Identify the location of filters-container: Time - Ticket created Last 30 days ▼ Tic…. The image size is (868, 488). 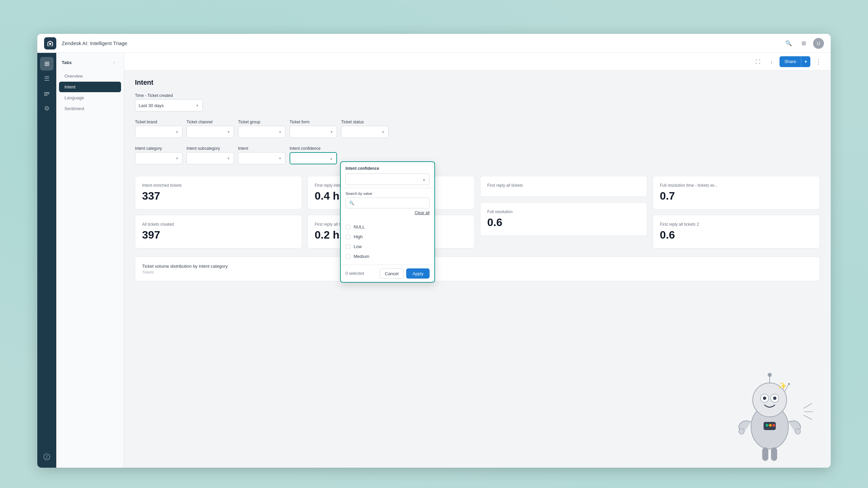
(477, 131).